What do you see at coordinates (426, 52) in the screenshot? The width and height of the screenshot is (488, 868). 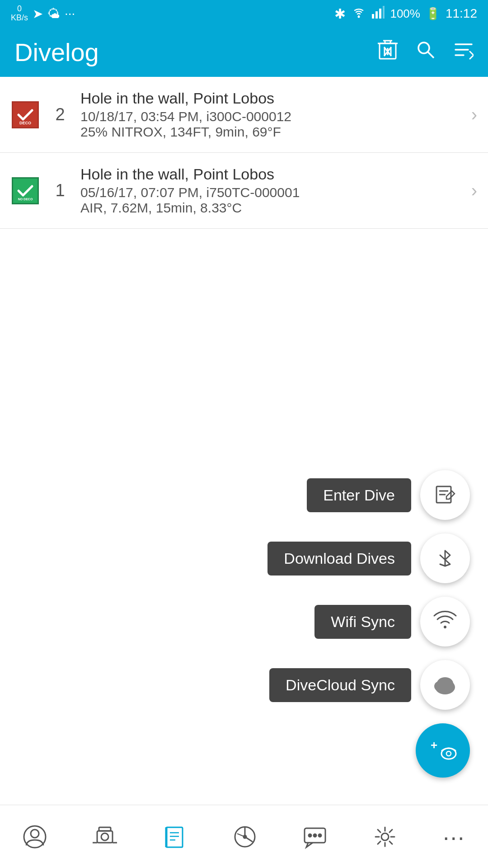 I see `app-bar-icons` at bounding box center [426, 52].